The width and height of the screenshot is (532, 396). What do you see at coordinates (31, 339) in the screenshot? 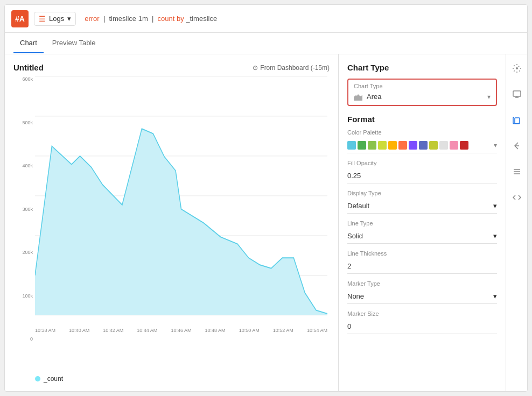
I see `y-label-0: 0` at bounding box center [31, 339].